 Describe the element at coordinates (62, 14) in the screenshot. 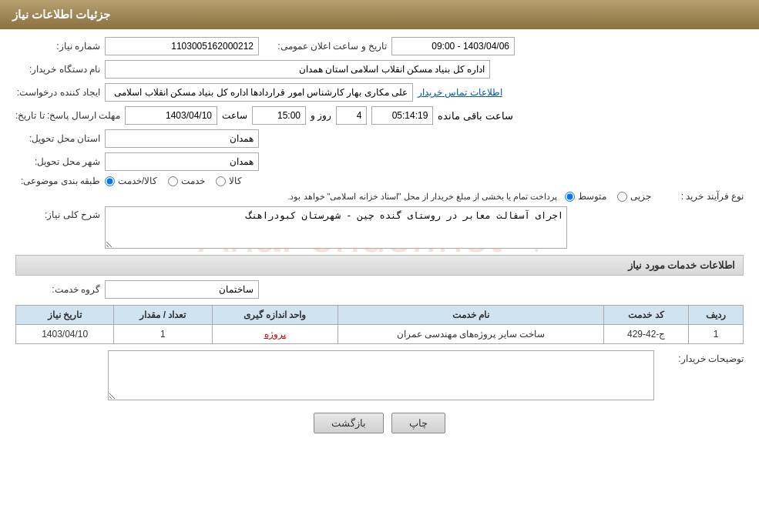

I see `page-title: جزئیات اطلاعات نیاز` at that location.